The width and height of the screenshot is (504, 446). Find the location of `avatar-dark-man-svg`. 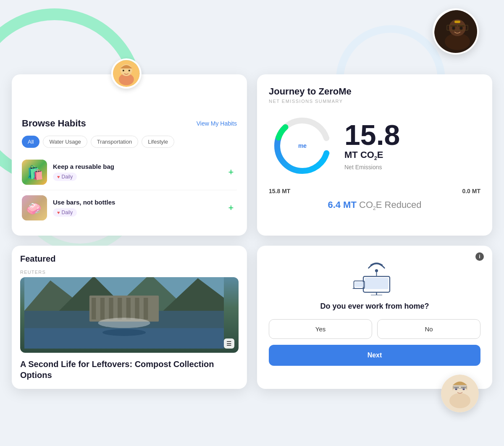

avatar-dark-man-svg is located at coordinates (456, 31).